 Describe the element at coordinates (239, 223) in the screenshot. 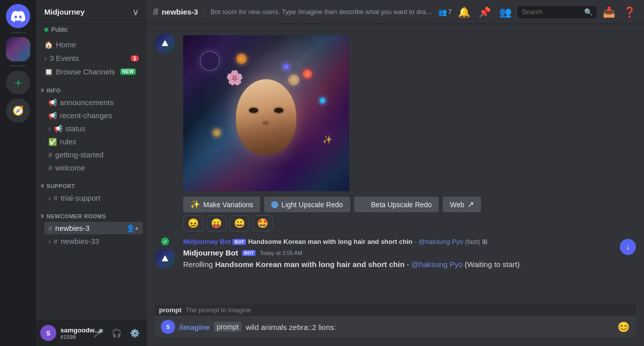

I see `reaction-3: 😀` at that location.